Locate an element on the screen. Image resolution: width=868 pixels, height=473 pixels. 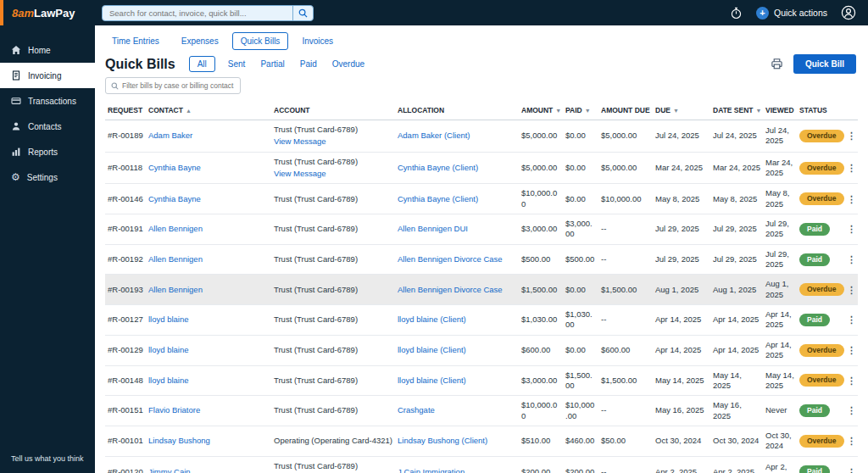
quick-bill-button: Quick Bill is located at coordinates (825, 64).